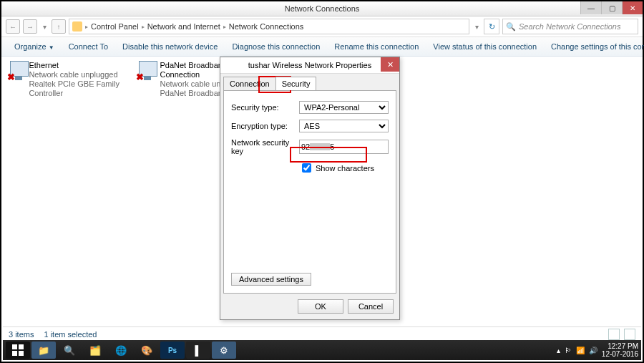 The height and width of the screenshot is (363, 644). I want to click on details-view-icon, so click(614, 334).